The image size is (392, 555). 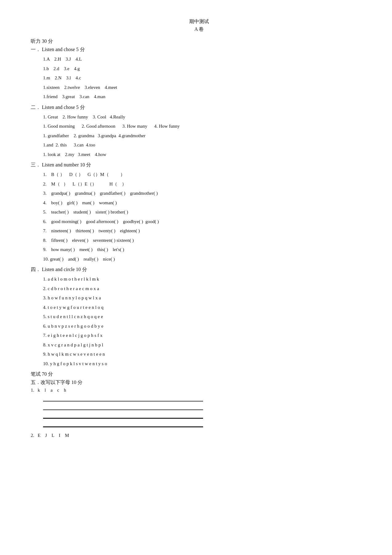 What do you see at coordinates (199, 409) in the screenshot?
I see `section-five: 五．改写以下字母 10 分 1. k l a c h 2. E J L I M` at bounding box center [199, 409].